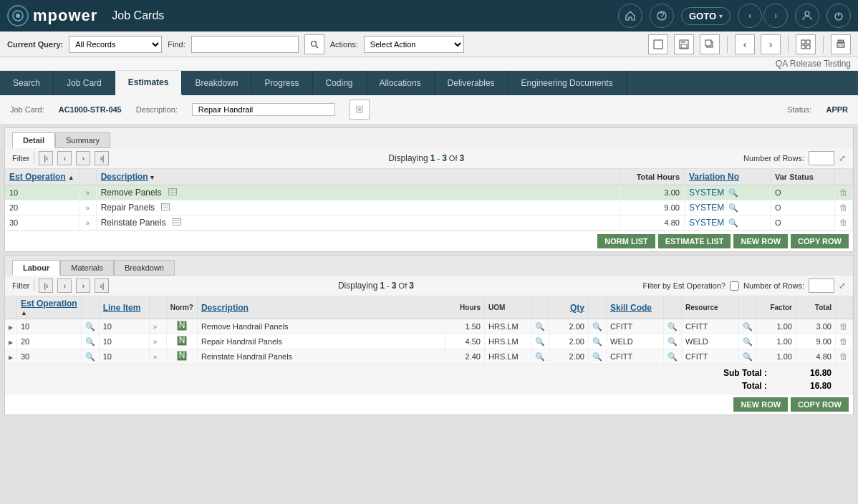 This screenshot has height=504, width=858. I want to click on op-search-2: 🔍, so click(90, 357).